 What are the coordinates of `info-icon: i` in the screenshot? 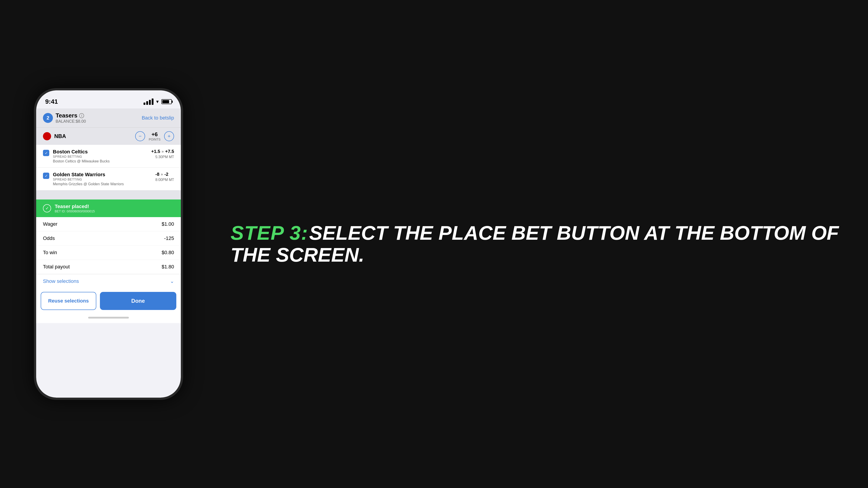 It's located at (82, 116).